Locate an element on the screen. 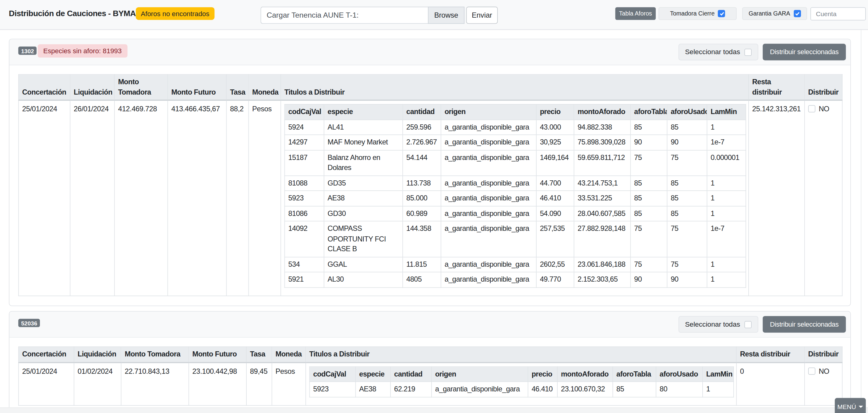 Image resolution: width=868 pixels, height=413 pixels. titulos-table: codCajVal especie cantidad origen precio… is located at coordinates (522, 382).